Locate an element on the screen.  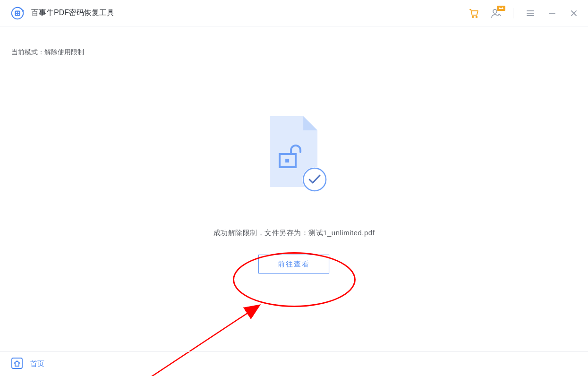
minimize-icon is located at coordinates (552, 13).